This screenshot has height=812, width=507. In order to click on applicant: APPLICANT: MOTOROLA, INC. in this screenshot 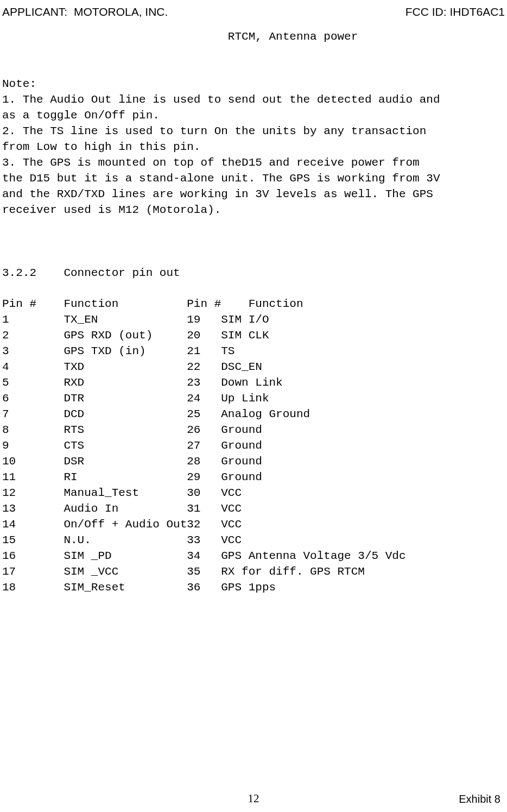, I will do `click(85, 12)`.